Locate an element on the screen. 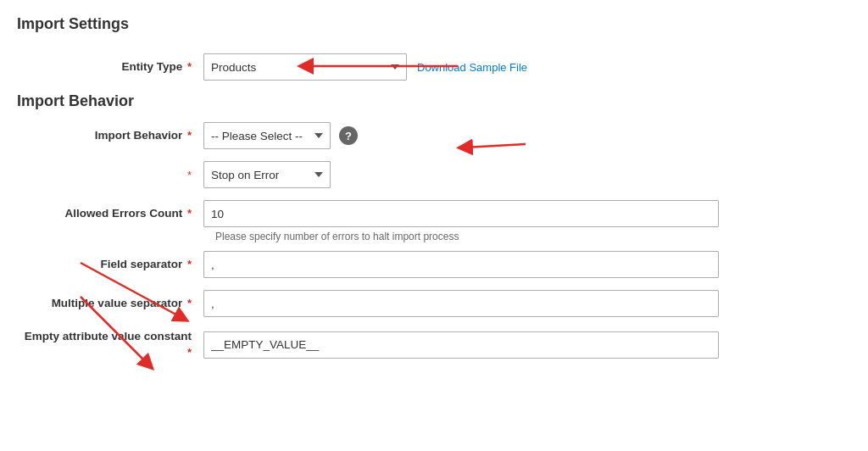 The height and width of the screenshot is (451, 868). multiple-value-separator-label: Multiple value separator * is located at coordinates (110, 303).